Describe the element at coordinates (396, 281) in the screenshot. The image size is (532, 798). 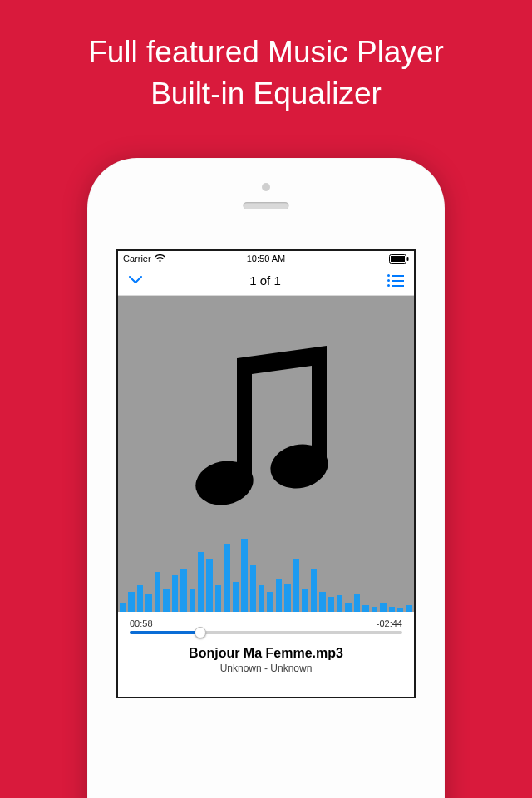
I see `playlist-button` at that location.